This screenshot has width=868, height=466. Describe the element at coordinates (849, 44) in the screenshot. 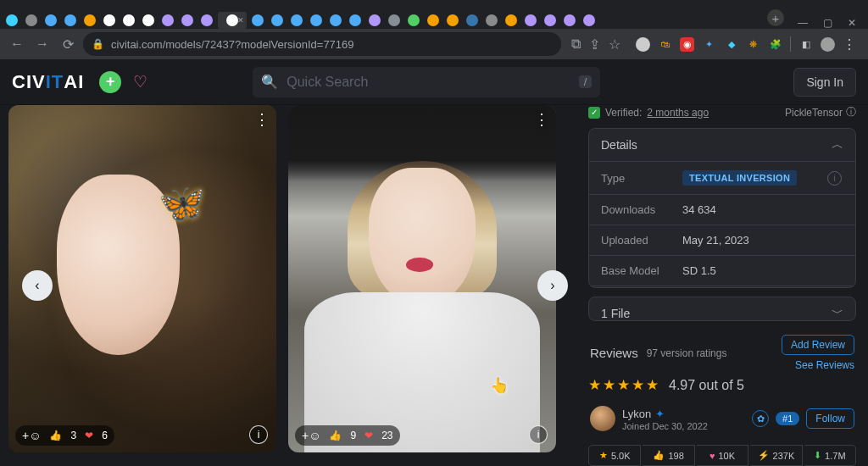

I see `browser-menu-icon: ⋮` at that location.